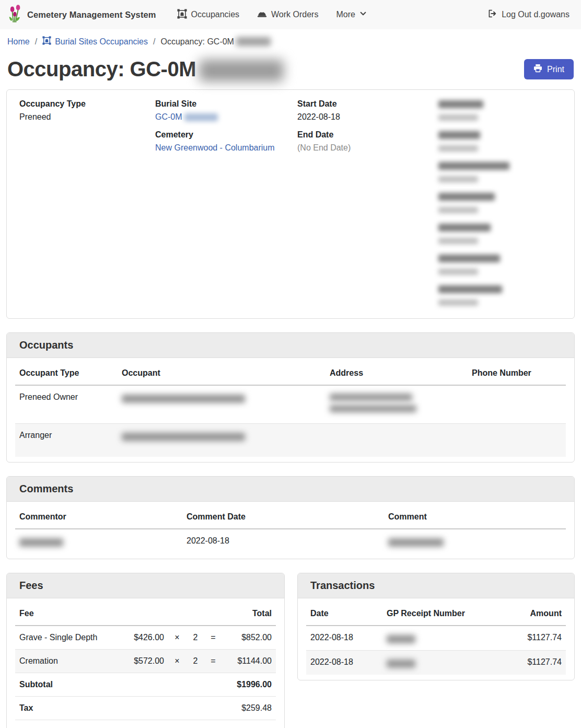 The height and width of the screenshot is (728, 581). I want to click on table-row: Grave - Single Depth $426.00 × 2 = $852.…, so click(145, 638).